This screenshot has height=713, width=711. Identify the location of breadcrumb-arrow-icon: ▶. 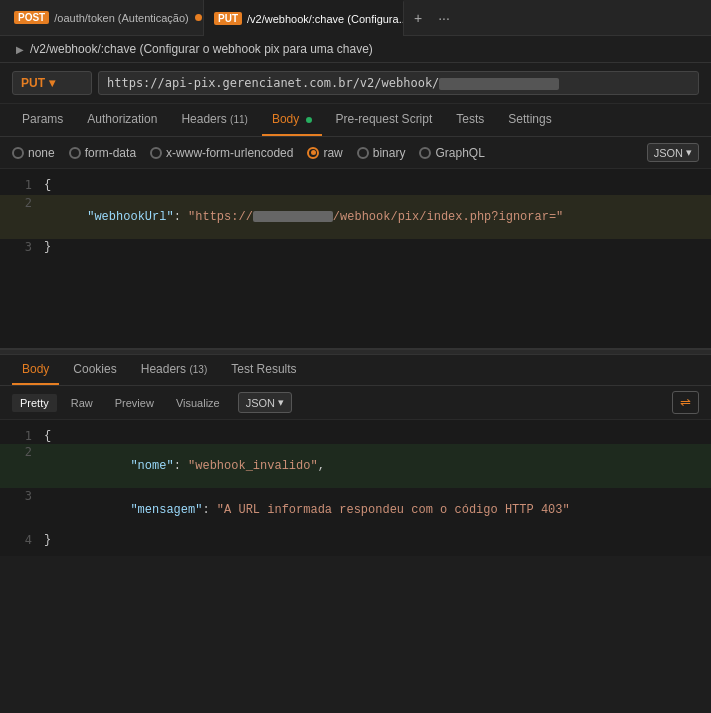
(20, 50).